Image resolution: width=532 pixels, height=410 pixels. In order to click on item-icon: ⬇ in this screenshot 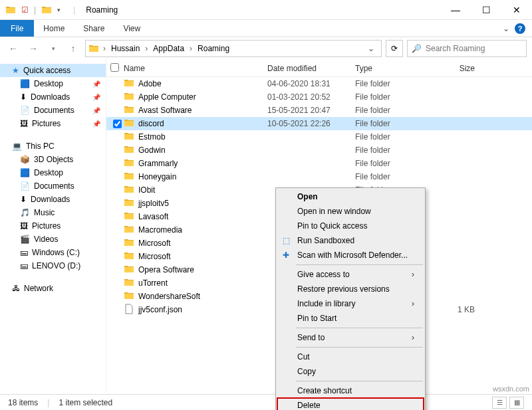, I will do `click(23, 97)`.